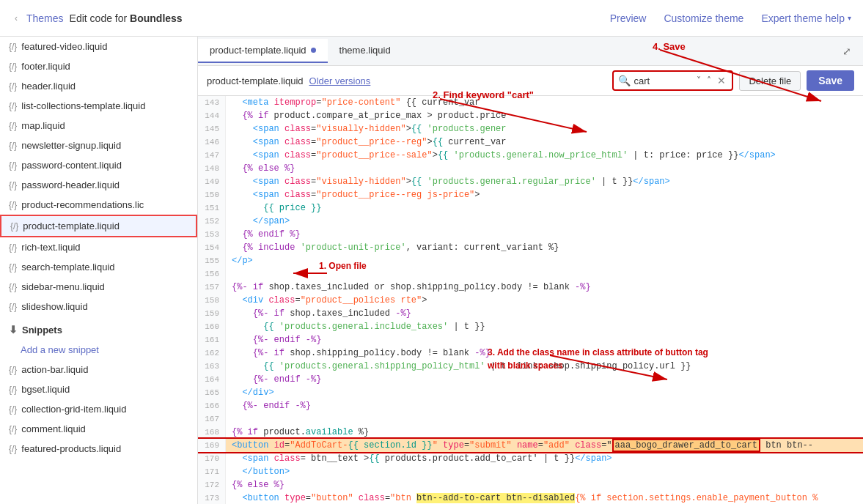 The height and width of the screenshot is (504, 863). Describe the element at coordinates (531, 261) in the screenshot. I see `code-line-155: 155 </p>` at that location.